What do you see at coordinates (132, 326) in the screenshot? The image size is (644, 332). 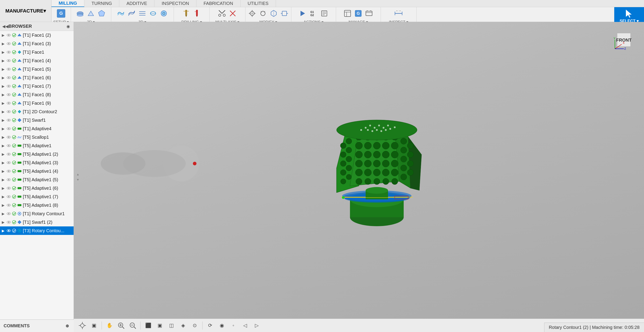 I see `viewport-zoom-window-btn` at bounding box center [132, 326].